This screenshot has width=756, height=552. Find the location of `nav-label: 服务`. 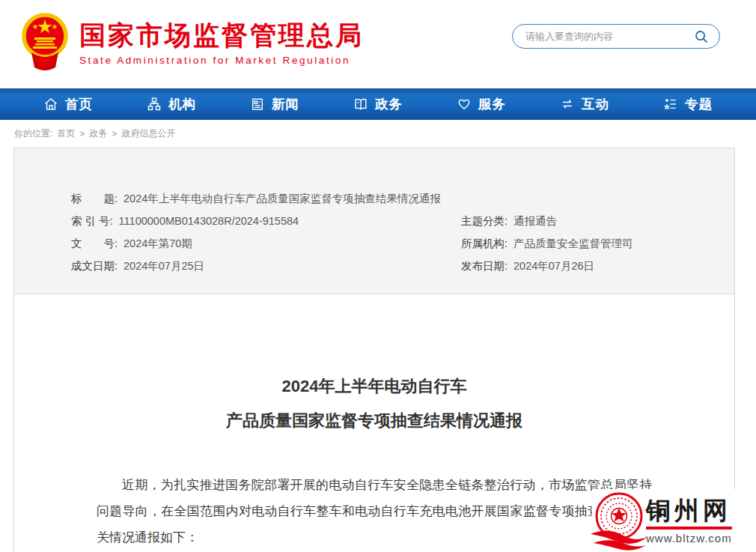

nav-label: 服务 is located at coordinates (493, 104).